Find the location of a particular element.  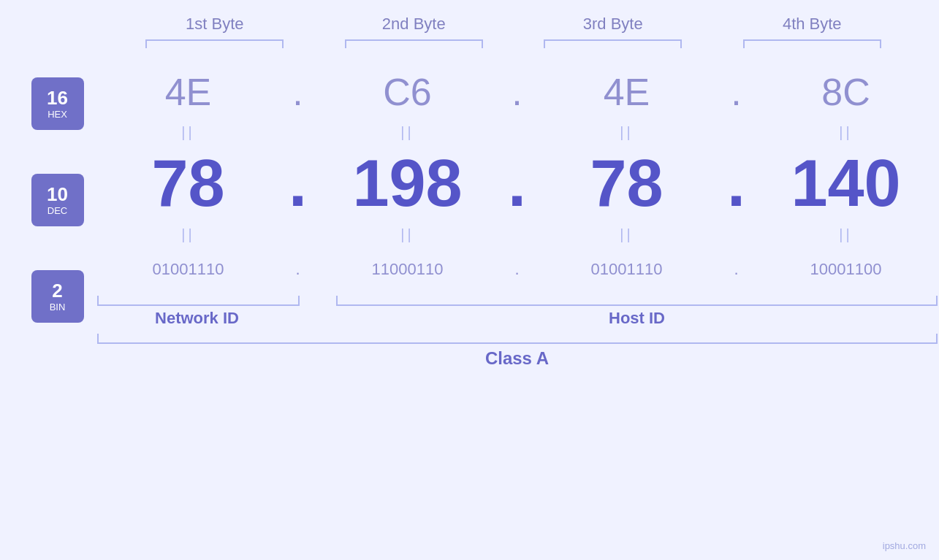

dec-byte4: 140 is located at coordinates (846, 183).